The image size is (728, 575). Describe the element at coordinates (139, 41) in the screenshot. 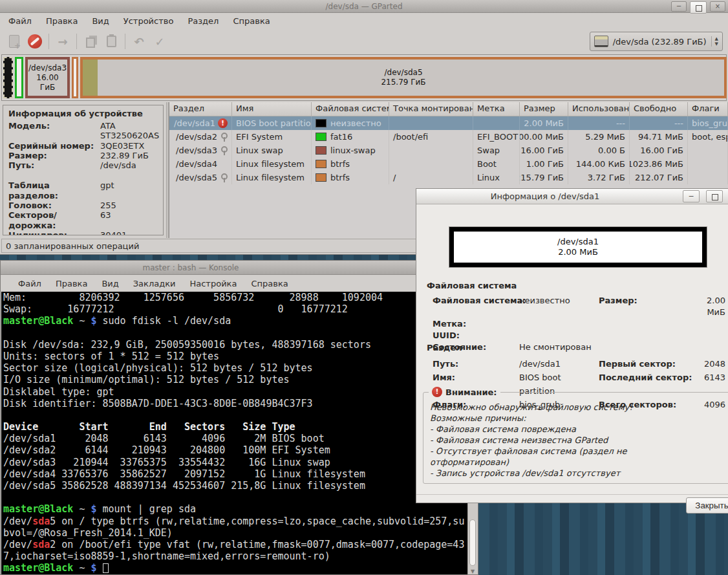

I see `undo-button: ↶` at that location.